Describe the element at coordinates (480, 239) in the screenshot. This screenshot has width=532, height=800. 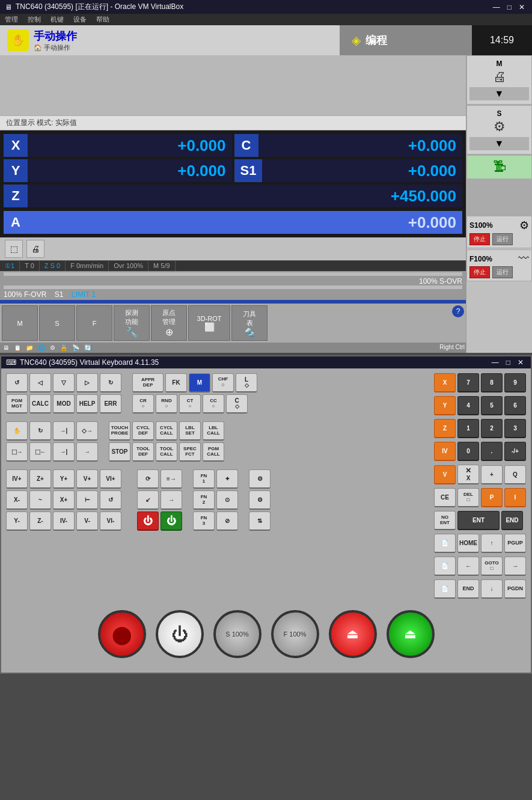
I see `s-stop-btn: 停止` at that location.